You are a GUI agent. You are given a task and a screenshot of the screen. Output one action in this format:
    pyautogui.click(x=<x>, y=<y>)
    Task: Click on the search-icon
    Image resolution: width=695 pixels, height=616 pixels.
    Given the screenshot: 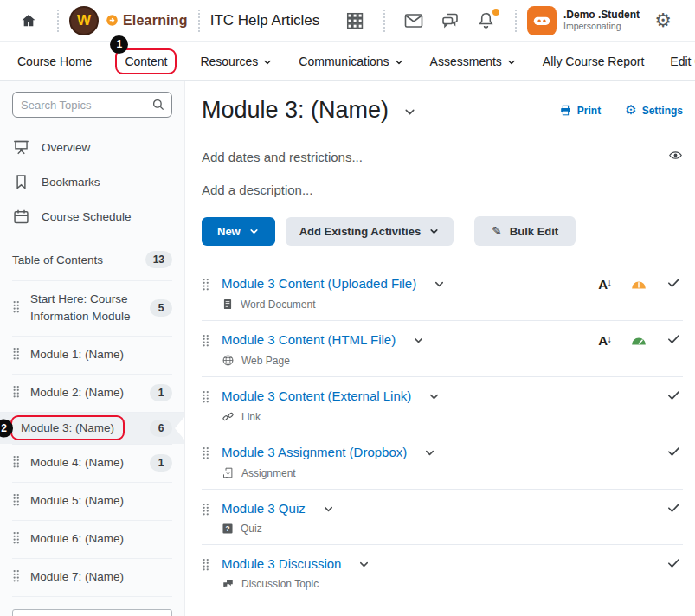 What is the action you would take?
    pyautogui.click(x=158, y=106)
    